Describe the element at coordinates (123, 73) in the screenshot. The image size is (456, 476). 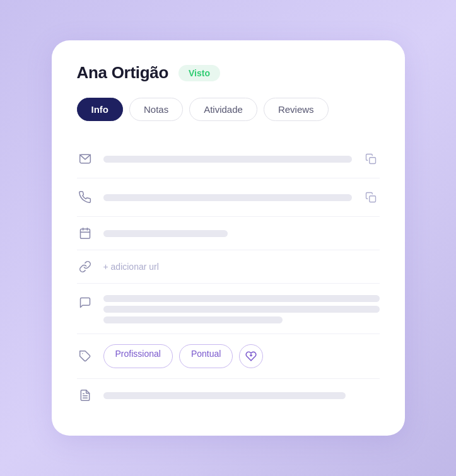
I see `person-name: Ana Ortigão` at that location.